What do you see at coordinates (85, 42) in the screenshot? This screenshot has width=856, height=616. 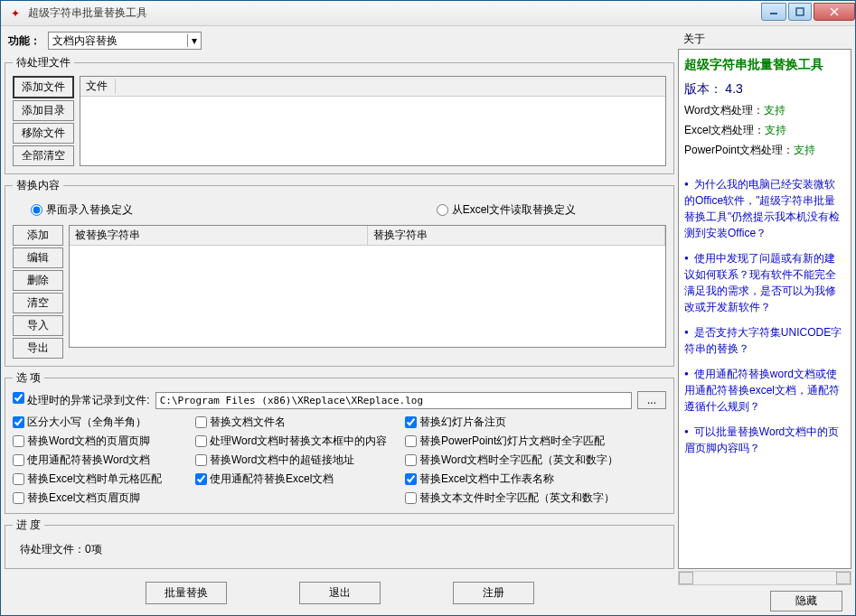 I see `function-combo-value: 文档内容替换` at bounding box center [85, 42].